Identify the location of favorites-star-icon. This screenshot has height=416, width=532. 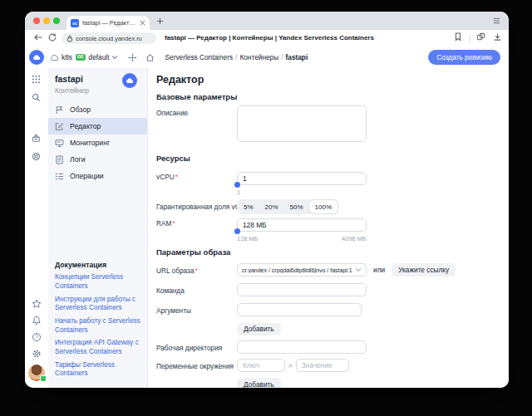
(37, 304).